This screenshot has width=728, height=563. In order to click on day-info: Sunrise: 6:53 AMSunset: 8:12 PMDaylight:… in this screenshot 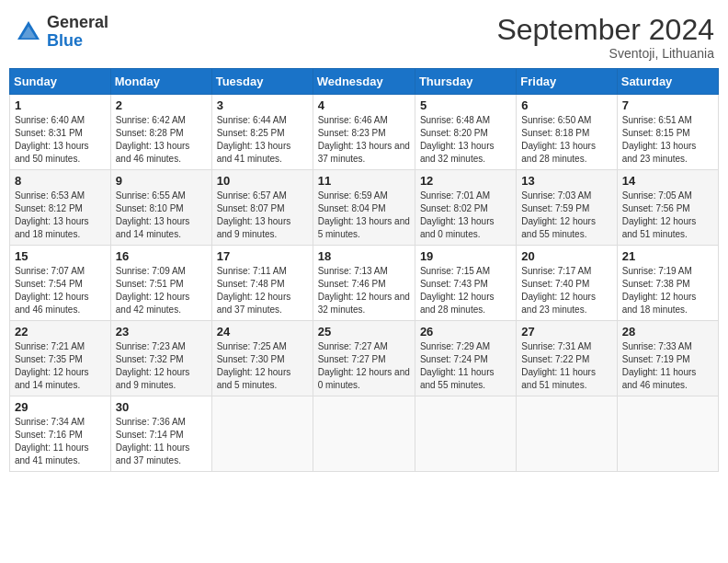, I will do `click(61, 215)`.